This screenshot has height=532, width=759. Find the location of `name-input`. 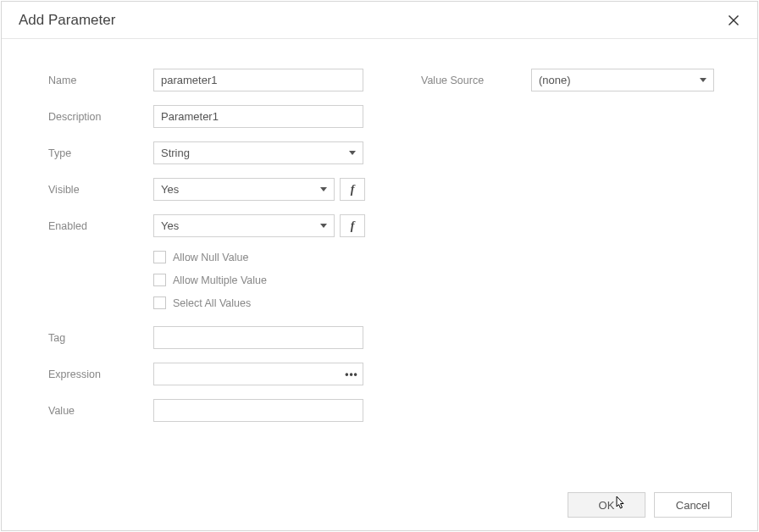

name-input is located at coordinates (258, 80).